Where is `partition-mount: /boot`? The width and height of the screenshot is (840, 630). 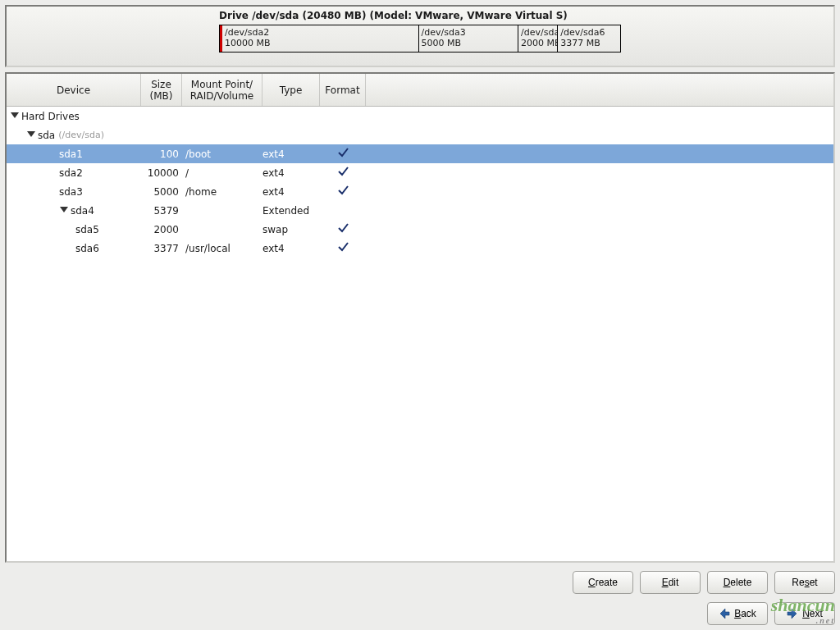
partition-mount: /boot is located at coordinates (222, 154).